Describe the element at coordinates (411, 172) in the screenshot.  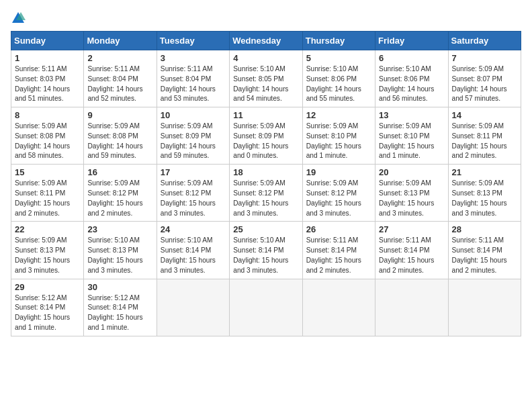
I see `day-number: 20` at that location.